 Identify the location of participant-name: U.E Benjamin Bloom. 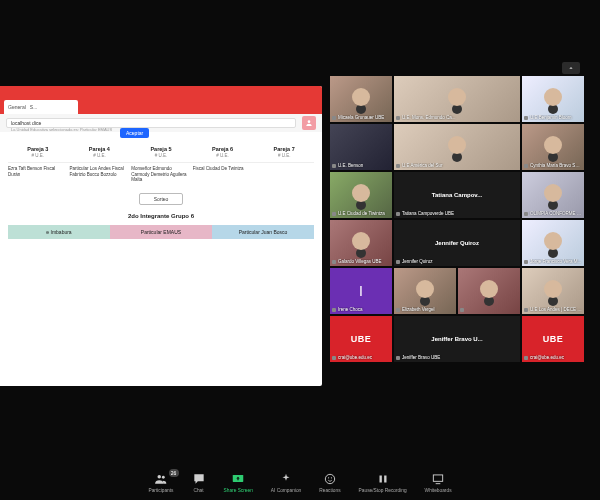
(553, 118).